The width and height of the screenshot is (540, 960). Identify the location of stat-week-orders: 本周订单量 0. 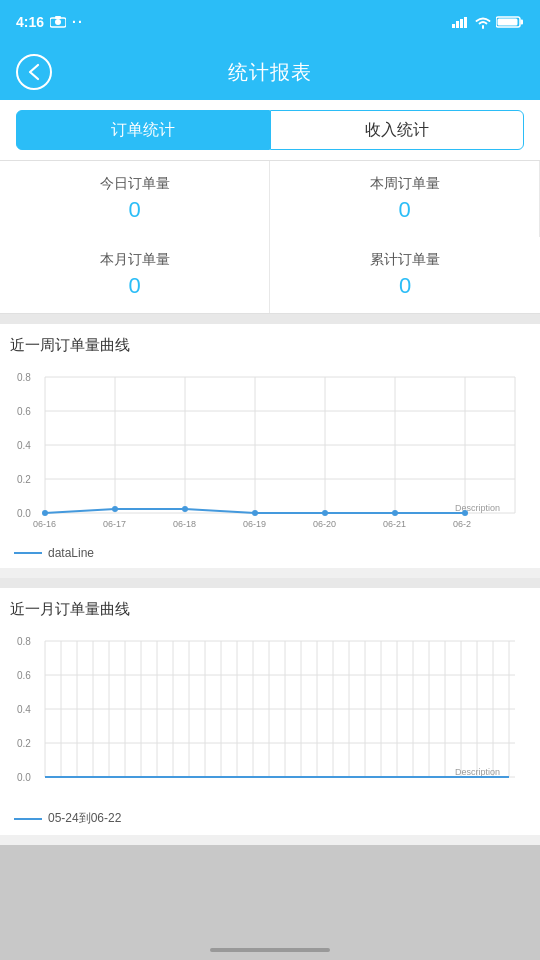
(405, 199).